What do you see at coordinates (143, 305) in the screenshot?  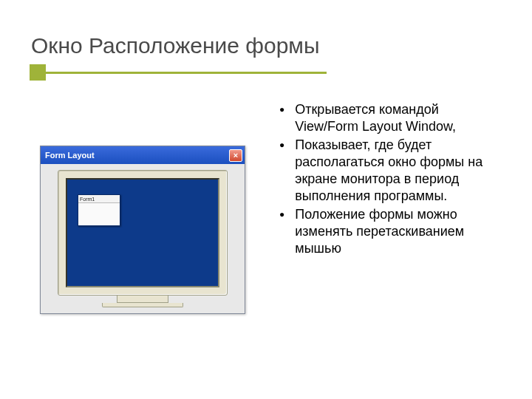 I see `monitor-base` at bounding box center [143, 305].